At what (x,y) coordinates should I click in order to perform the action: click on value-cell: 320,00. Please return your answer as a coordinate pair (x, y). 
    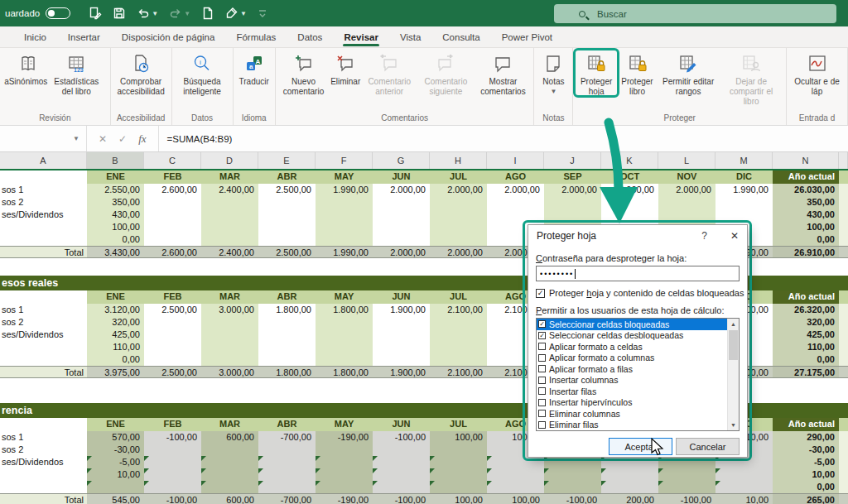
    Looking at the image, I should click on (116, 323).